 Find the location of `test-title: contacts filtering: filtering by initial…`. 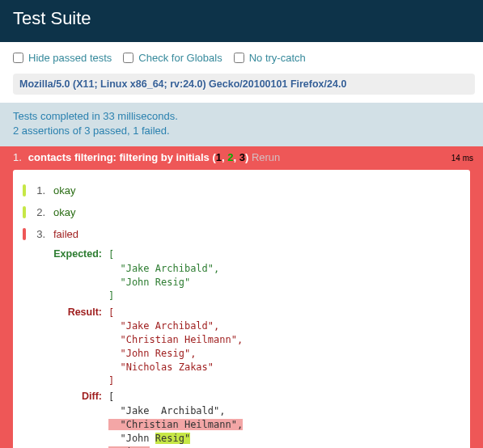

test-title: contacts filtering: filtering by initial… is located at coordinates (119, 157).